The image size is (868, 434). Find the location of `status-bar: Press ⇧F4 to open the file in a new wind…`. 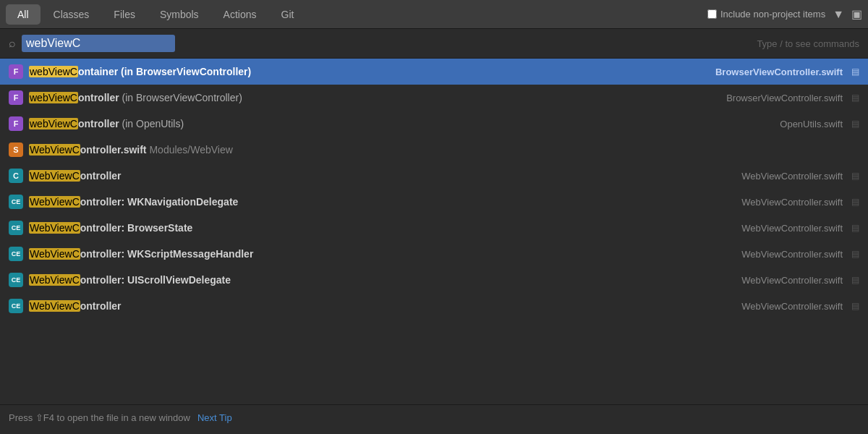

status-bar: Press ⇧F4 to open the file in a new wind… is located at coordinates (434, 417).